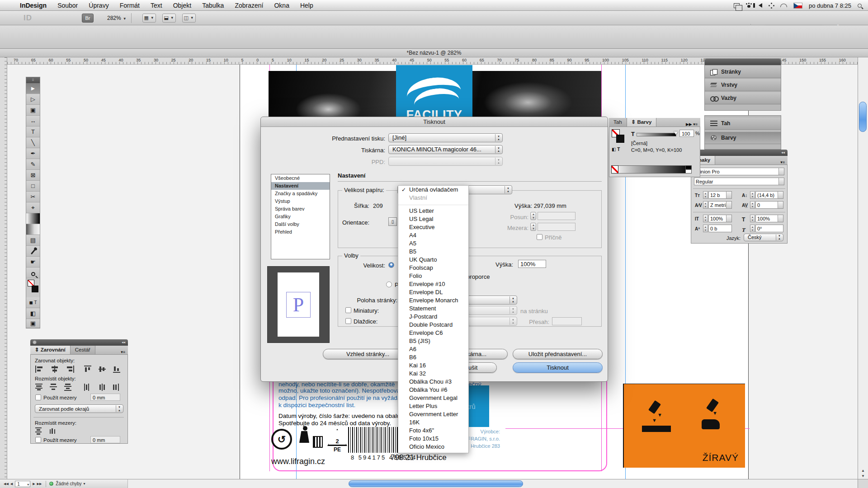  What do you see at coordinates (307, 5) in the screenshot?
I see `menu-help: Help` at bounding box center [307, 5].